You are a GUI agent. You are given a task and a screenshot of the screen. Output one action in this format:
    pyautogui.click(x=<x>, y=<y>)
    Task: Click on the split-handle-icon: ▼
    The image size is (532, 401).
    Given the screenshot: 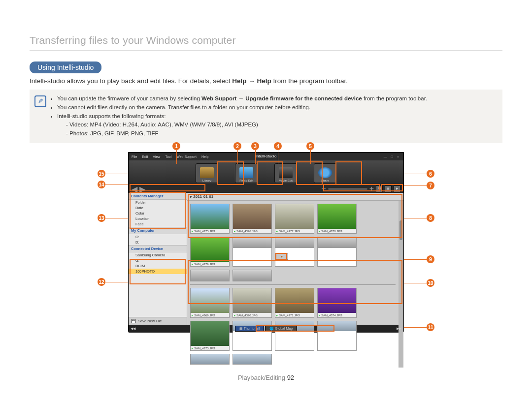 What is the action you would take?
    pyautogui.click(x=282, y=256)
    